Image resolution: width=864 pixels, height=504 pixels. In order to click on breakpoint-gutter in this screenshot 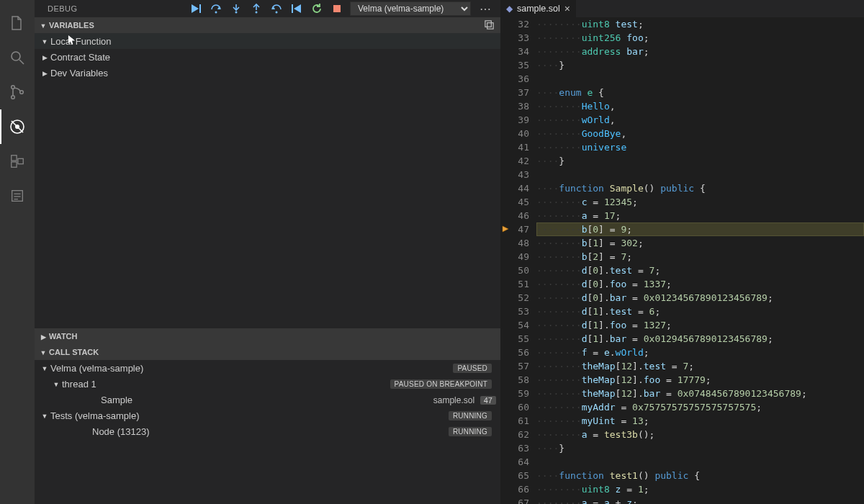, I will do `click(506, 261)`.